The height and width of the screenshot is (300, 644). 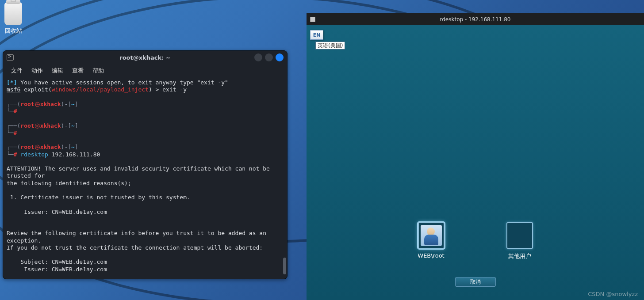 What do you see at coordinates (13, 31) in the screenshot?
I see `recycle-bin-label: 回收站` at bounding box center [13, 31].